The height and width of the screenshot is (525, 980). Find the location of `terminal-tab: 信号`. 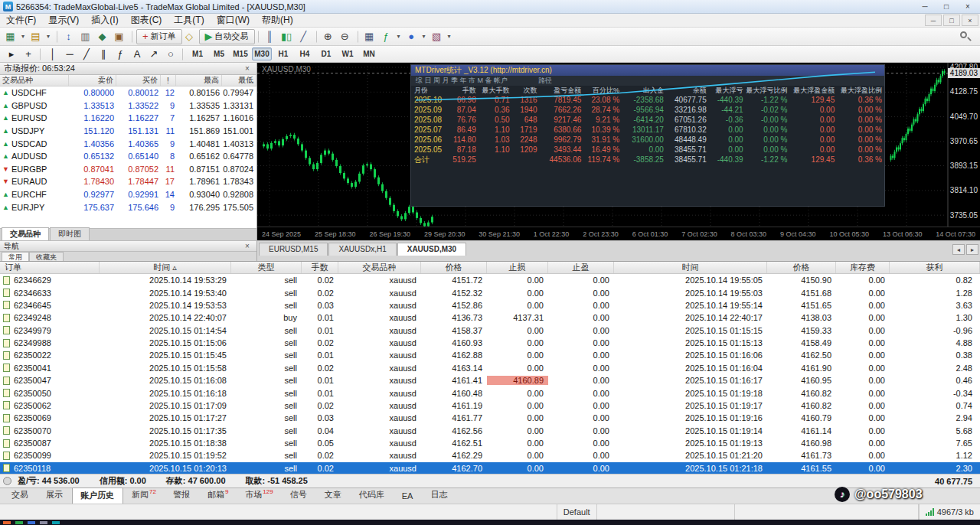

terminal-tab: 信号 is located at coordinates (299, 495).